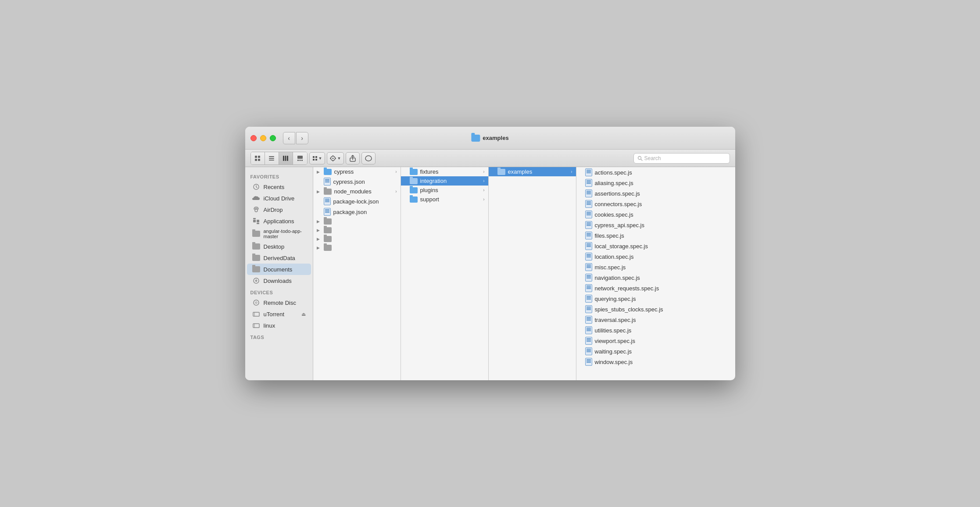  Describe the element at coordinates (627, 330) in the screenshot. I see `col4-utilities: utilities.spec.js` at that location.